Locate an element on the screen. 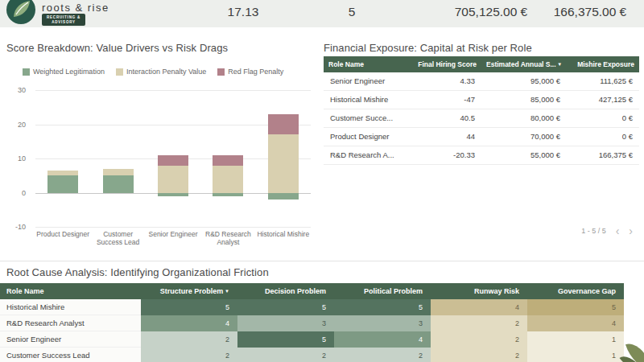 Image resolution: width=644 pixels, height=362 pixels. gridline is located at coordinates (173, 227).